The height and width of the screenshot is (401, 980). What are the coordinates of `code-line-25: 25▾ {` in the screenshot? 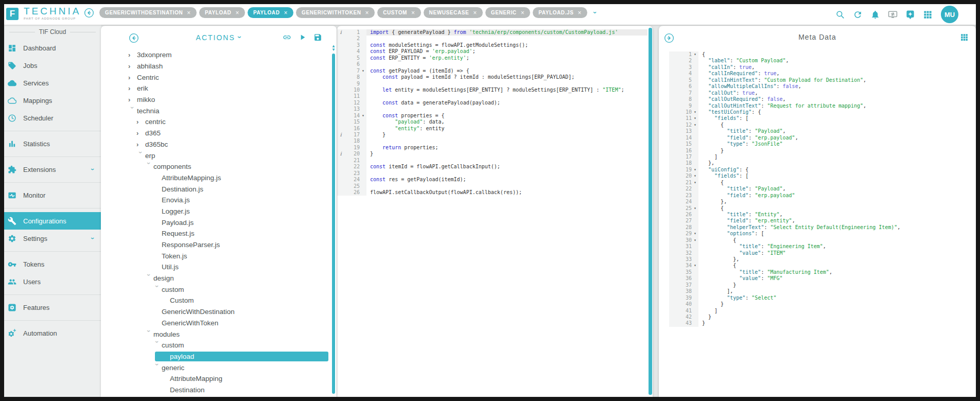 It's located at (821, 208).